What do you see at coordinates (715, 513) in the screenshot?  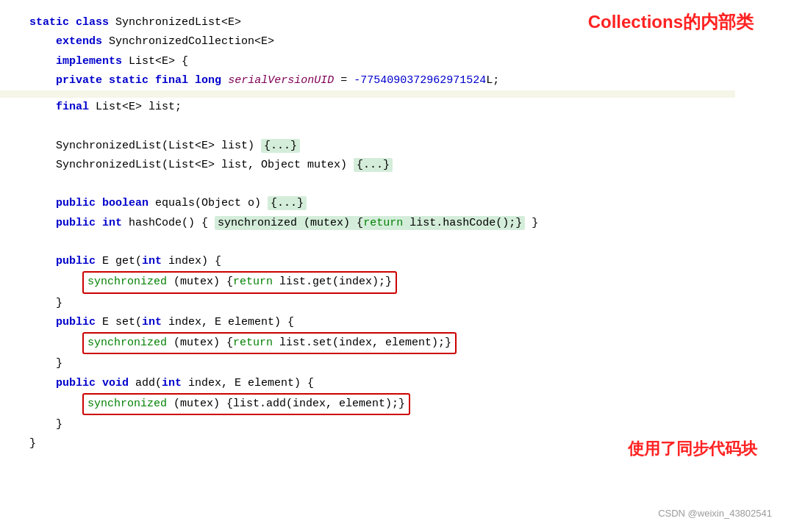 I see `csdn-watermark: CSDN @weixin_43802541` at bounding box center [715, 513].